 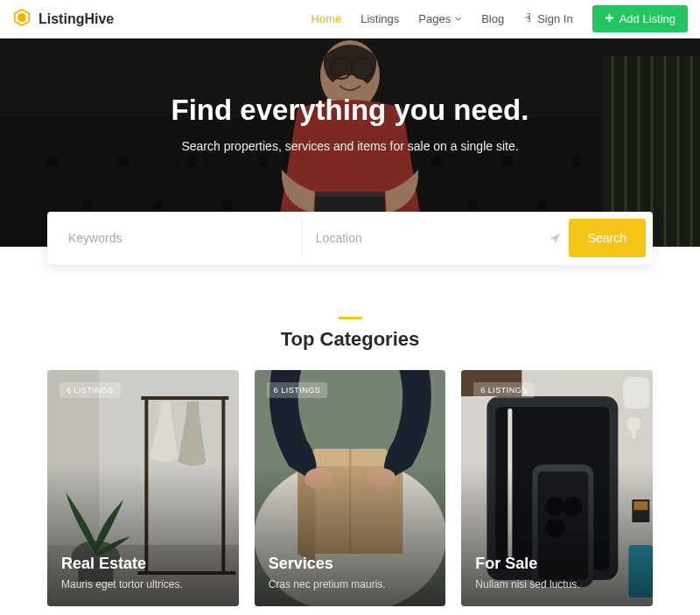 I want to click on nav-home: Home, so click(x=327, y=19).